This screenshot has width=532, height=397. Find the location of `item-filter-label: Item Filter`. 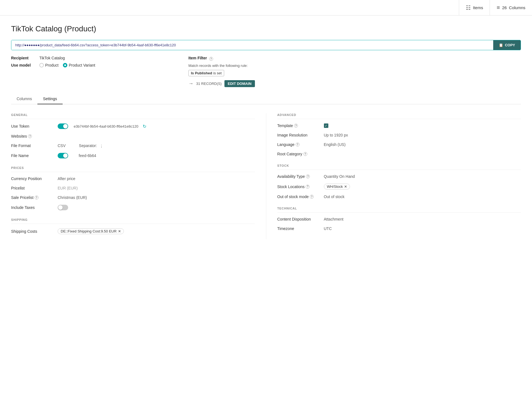

item-filter-label: Item Filter is located at coordinates (198, 58).